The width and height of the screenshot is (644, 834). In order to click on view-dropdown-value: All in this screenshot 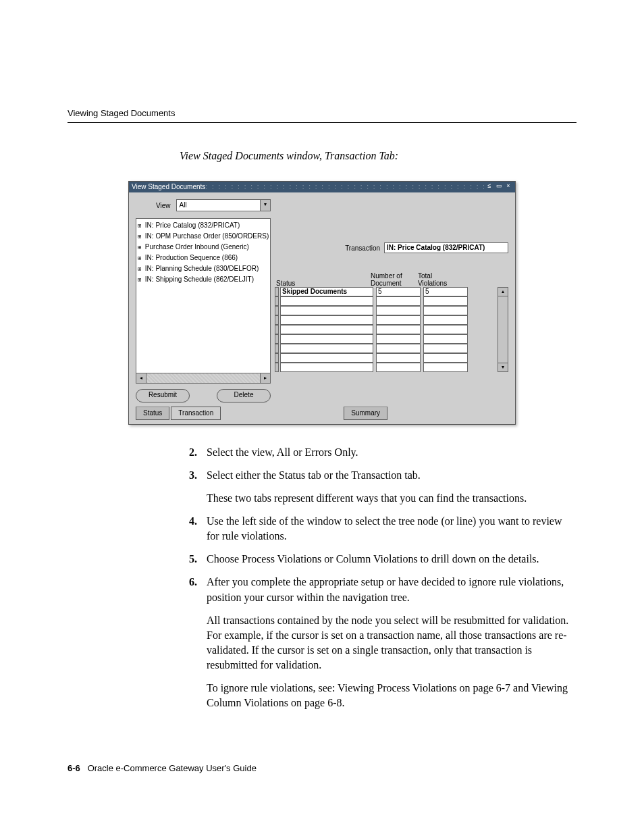, I will do `click(184, 205)`.